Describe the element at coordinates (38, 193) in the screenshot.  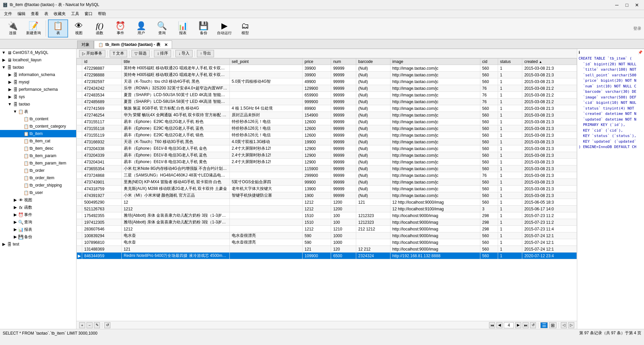
I see `sidebar-item-tb-user: 📋 tb_user` at that location.